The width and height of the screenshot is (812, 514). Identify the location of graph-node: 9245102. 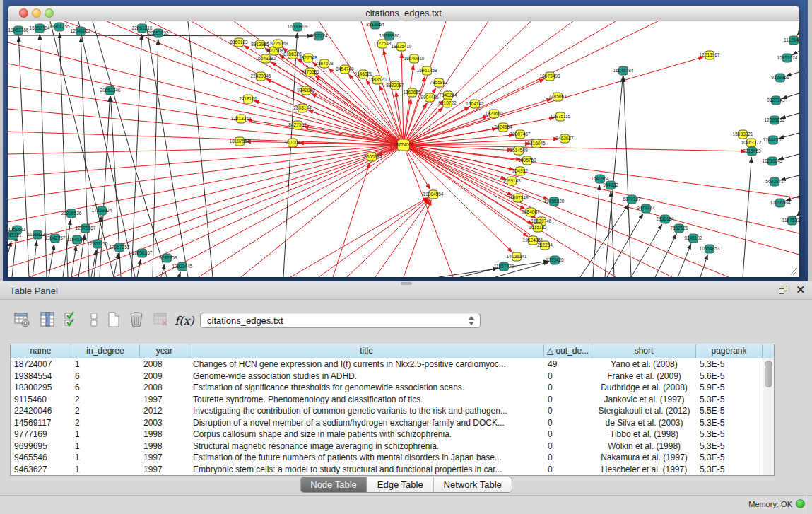
(693, 238).